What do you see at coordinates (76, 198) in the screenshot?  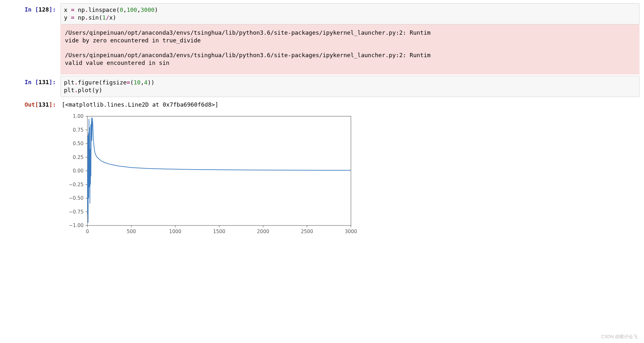 I see `y-tick-label: −0.50` at bounding box center [76, 198].